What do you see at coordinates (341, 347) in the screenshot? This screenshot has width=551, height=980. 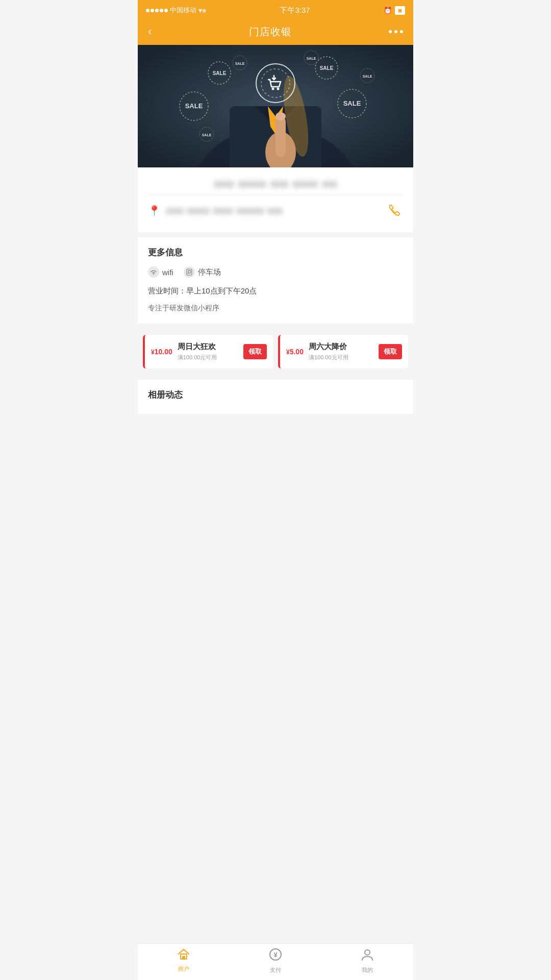 I see `coupon-2-name: 周六大降价` at bounding box center [341, 347].